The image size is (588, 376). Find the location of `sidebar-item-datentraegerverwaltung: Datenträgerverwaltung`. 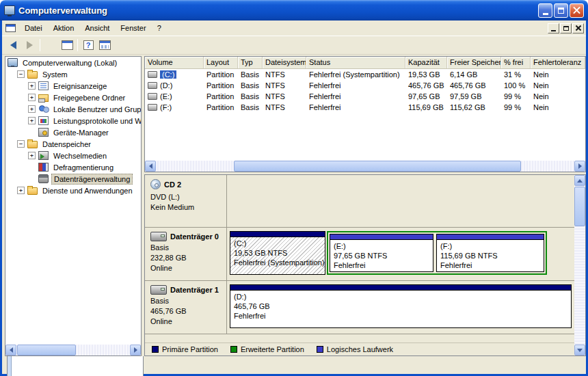

sidebar-item-datentraegerverwaltung: Datenträgerverwaltung is located at coordinates (73, 179).